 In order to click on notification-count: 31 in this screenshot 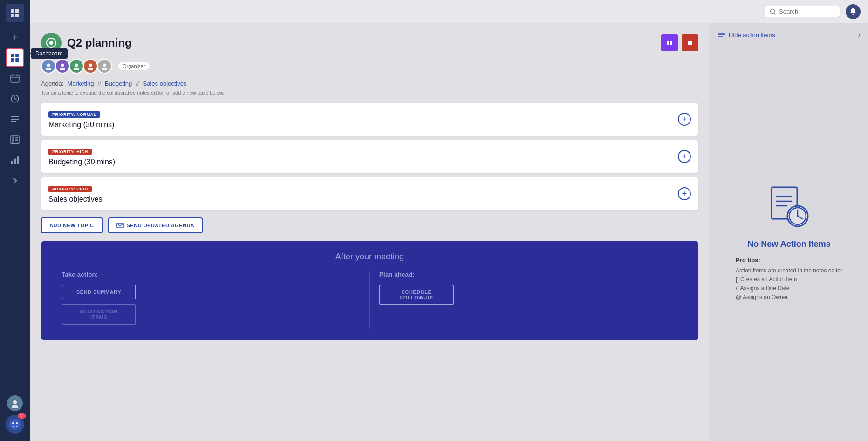, I will do `click(22, 416)`.